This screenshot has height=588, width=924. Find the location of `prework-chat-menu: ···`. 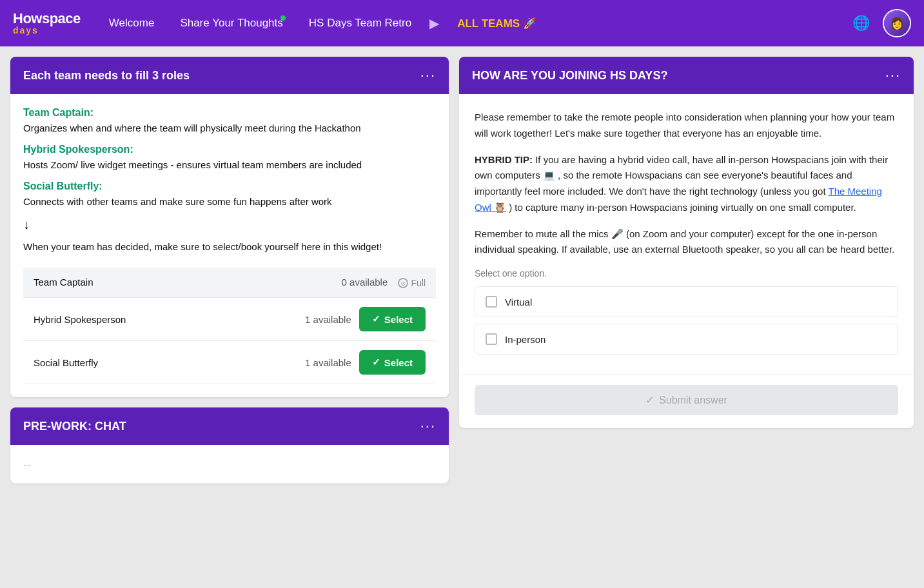

prework-chat-menu: ··· is located at coordinates (428, 426).